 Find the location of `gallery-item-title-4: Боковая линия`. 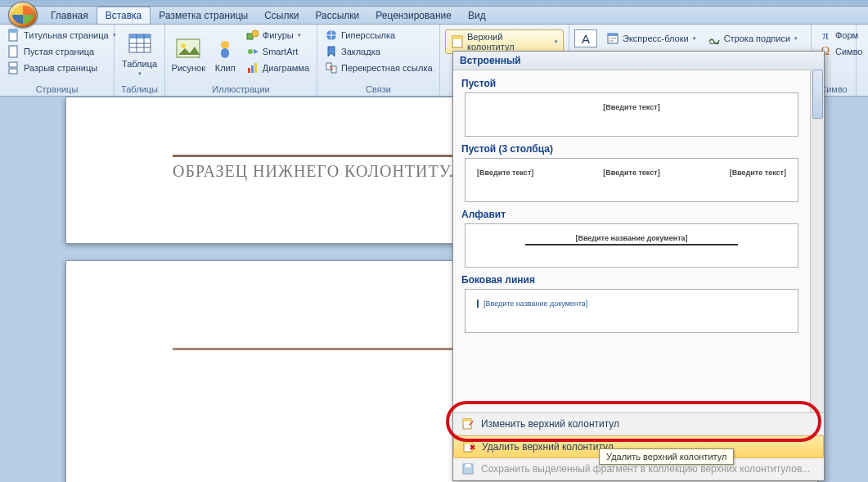

gallery-item-title-4: Боковая линия is located at coordinates (632, 280).